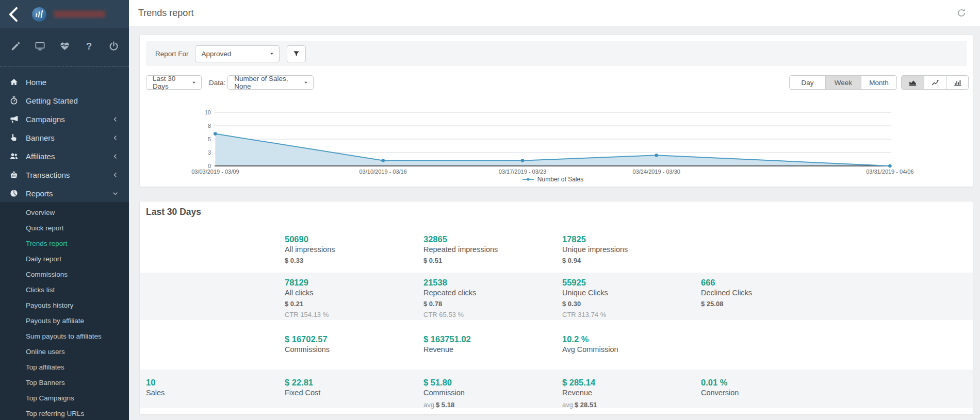 This screenshot has height=420, width=980. Describe the element at coordinates (89, 48) in the screenshot. I see `help-button: ?` at that location.